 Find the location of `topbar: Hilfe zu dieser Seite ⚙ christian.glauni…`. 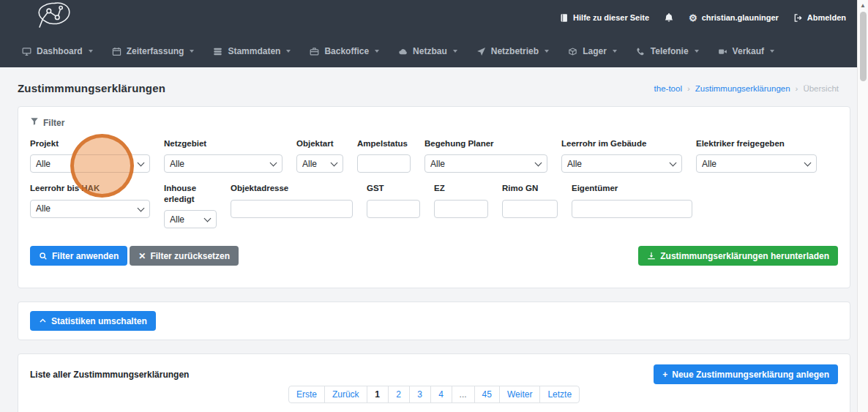

topbar: Hilfe zu dieser Seite ⚙ christian.glauni… is located at coordinates (434, 18).